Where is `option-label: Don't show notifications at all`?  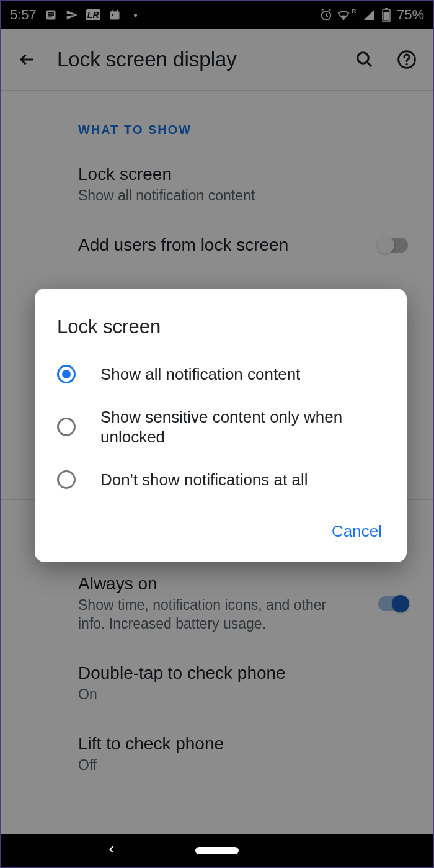
option-label: Don't show notifications at all is located at coordinates (204, 480).